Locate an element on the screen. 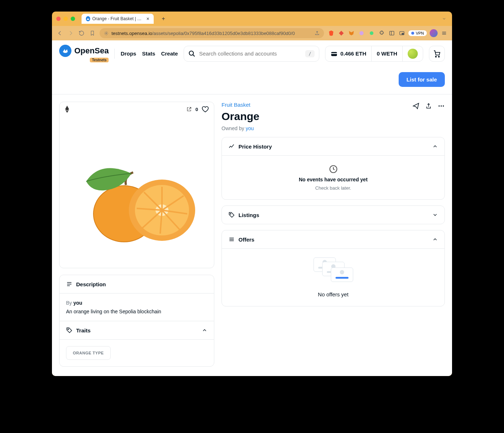 This screenshot has height=433, width=504. price-history-title: Price History is located at coordinates (255, 146).